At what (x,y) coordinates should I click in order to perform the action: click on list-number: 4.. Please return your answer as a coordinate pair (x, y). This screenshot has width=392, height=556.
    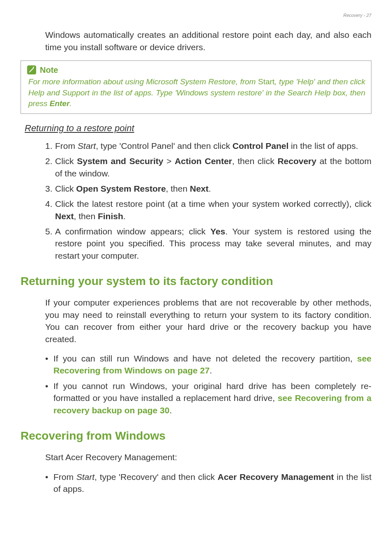
    Looking at the image, I should click on (50, 210).